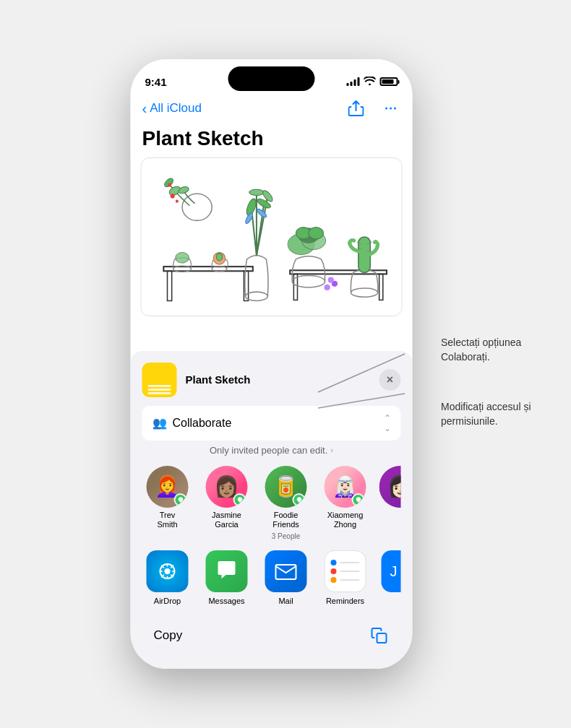 This screenshot has height=728, width=571. What do you see at coordinates (181, 500) in the screenshot?
I see `message-badge-icon-trev` at bounding box center [181, 500].